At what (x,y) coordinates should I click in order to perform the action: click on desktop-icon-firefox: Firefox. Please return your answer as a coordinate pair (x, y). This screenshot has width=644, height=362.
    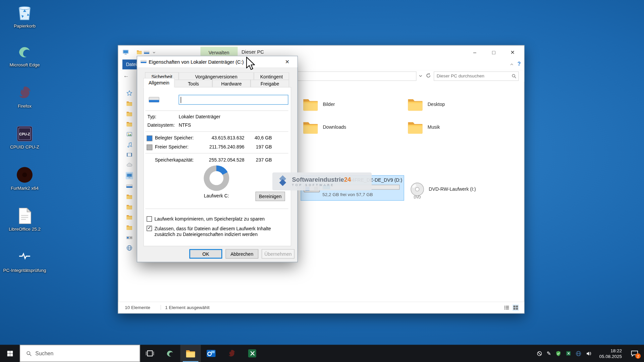
    Looking at the image, I should click on (24, 96).